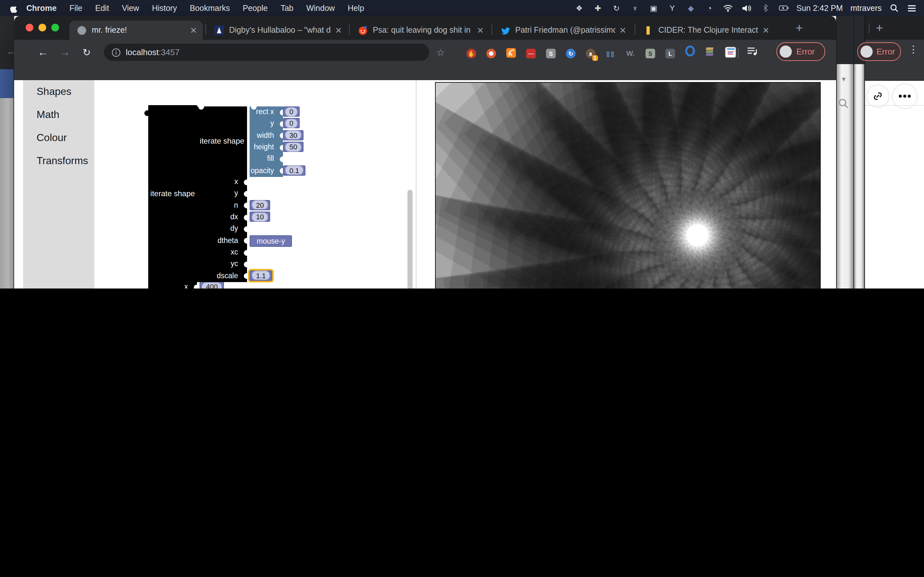 Image resolution: width=924 pixels, height=577 pixels. Describe the element at coordinates (616, 8) in the screenshot. I see `sync-icon: ↻` at that location.